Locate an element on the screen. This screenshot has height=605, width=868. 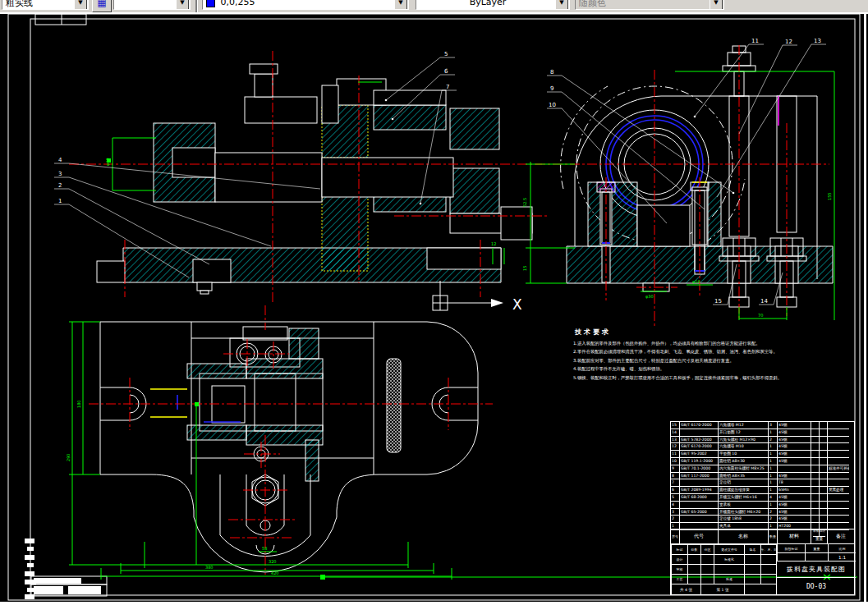
bom-cell: GB/T 70.1-2000 is located at coordinates (698, 470).